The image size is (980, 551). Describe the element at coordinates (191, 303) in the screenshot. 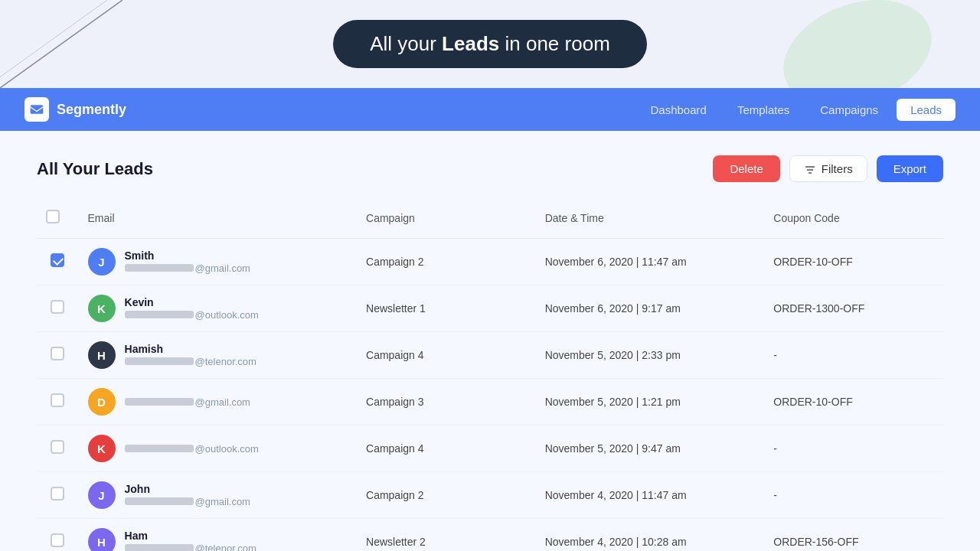

I see `lead-name: Kevin` at that location.